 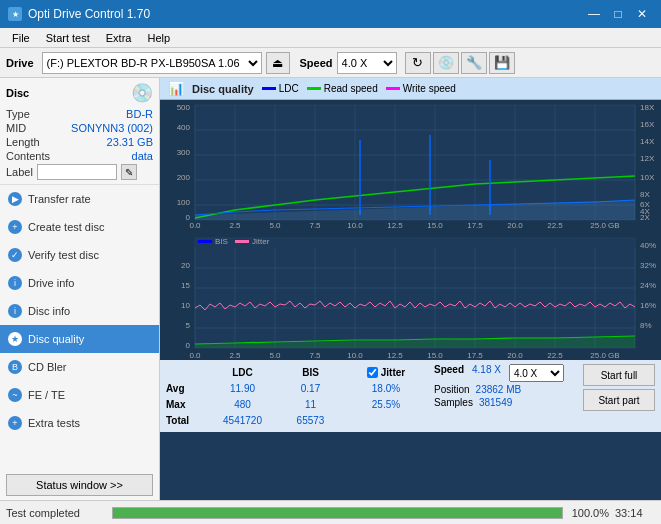 I want to click on disc-section: Disc 💿 Type BD-R MID SONYNN3 (002) Lengt…, so click(x=80, y=132).